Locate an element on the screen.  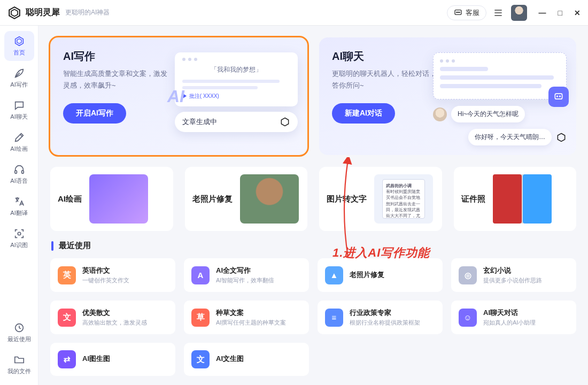
customer-service-button: 客服 is located at coordinates (467, 13).